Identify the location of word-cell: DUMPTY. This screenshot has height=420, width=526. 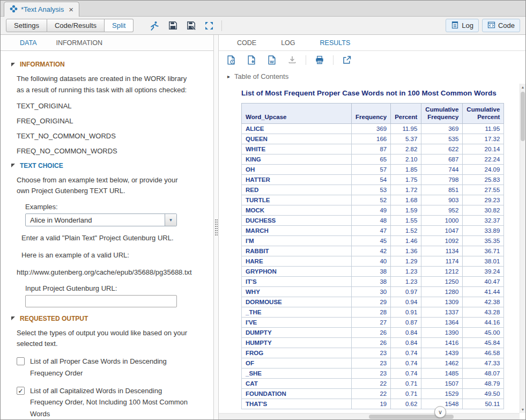
(297, 333).